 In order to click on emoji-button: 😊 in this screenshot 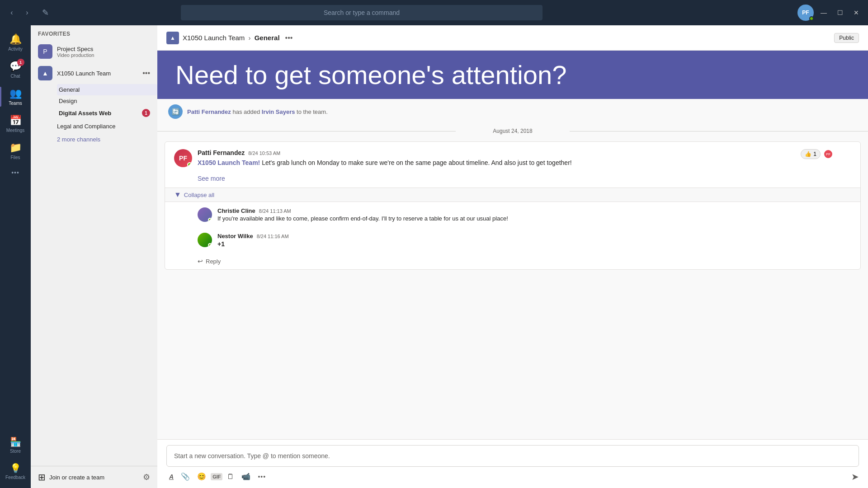, I will do `click(202, 476)`.